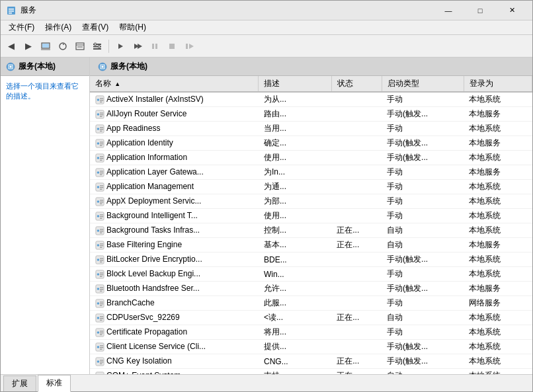 Image resolution: width=533 pixels, height=392 pixels. I want to click on table-row: Certificate Propagation 将用... 手动 本地系统, so click(311, 333).